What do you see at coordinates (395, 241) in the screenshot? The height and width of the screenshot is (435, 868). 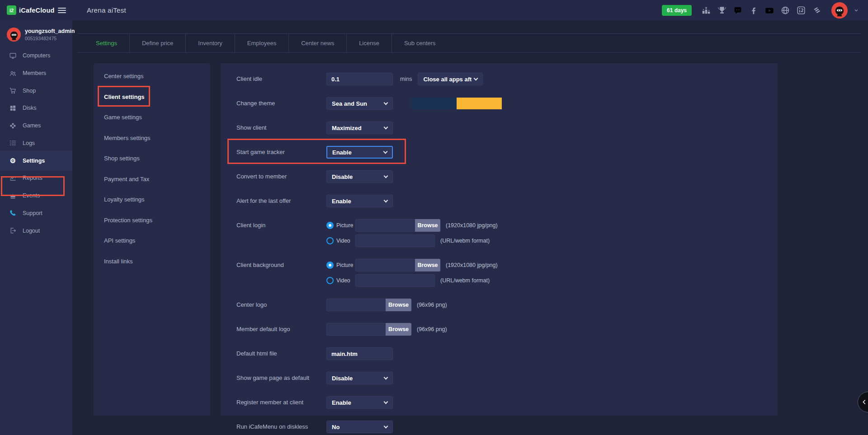 I see `client-login-video-input` at bounding box center [395, 241].